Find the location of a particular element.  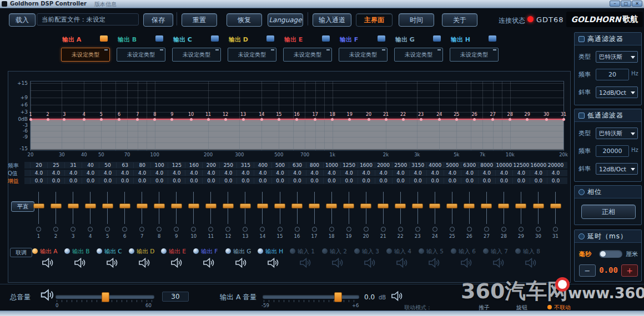

q-cell-band-31: 4.0 is located at coordinates (555, 173).